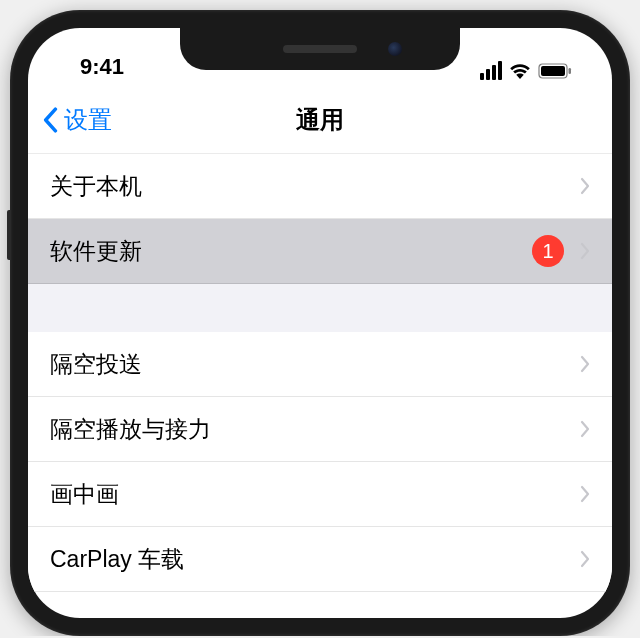  Describe the element at coordinates (320, 49) in the screenshot. I see `speaker` at that location.